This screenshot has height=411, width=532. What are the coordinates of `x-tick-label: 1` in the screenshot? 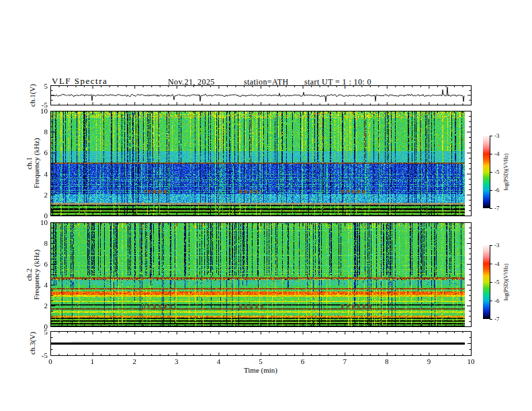 It's located at (93, 361).